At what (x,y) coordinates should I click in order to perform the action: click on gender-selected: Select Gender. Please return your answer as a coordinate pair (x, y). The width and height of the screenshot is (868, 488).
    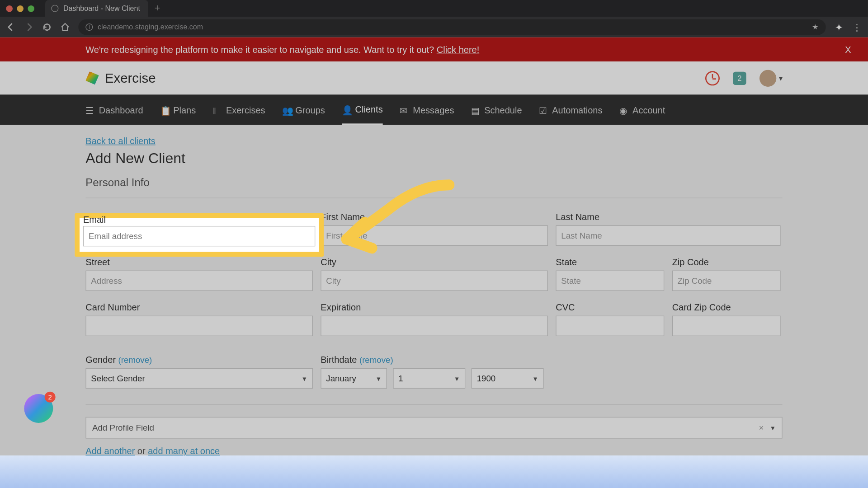
    Looking at the image, I should click on (118, 379).